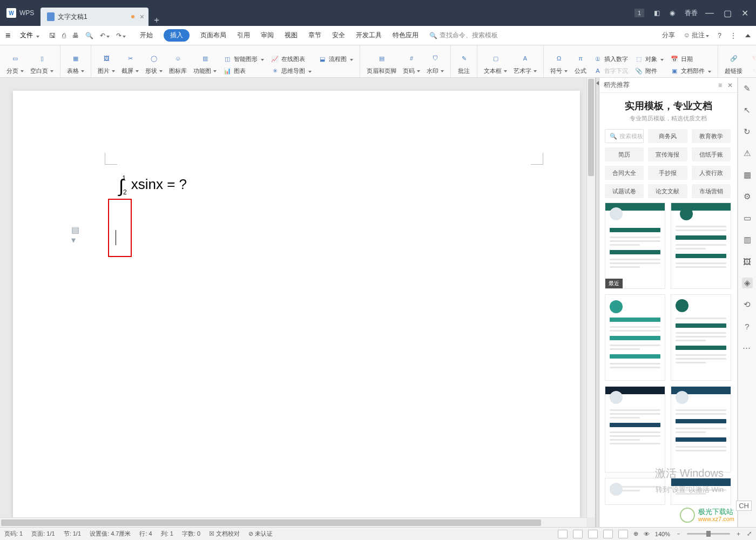  What do you see at coordinates (146, 36) in the screenshot?
I see `tab-start: 开始` at bounding box center [146, 36].